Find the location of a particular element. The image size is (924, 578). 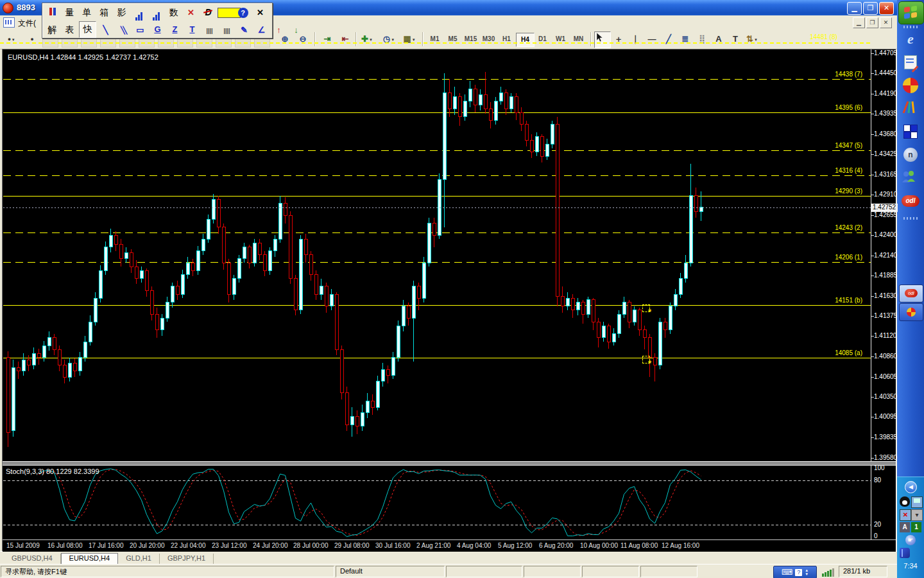

mdi-restore-button: ❐ is located at coordinates (873, 23).